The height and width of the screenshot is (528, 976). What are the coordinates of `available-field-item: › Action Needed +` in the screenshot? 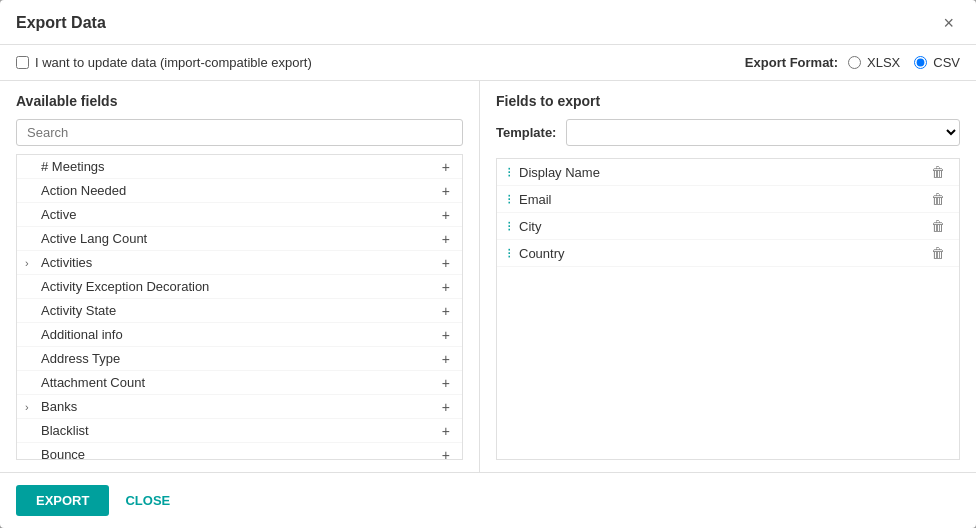 It's located at (240, 191).